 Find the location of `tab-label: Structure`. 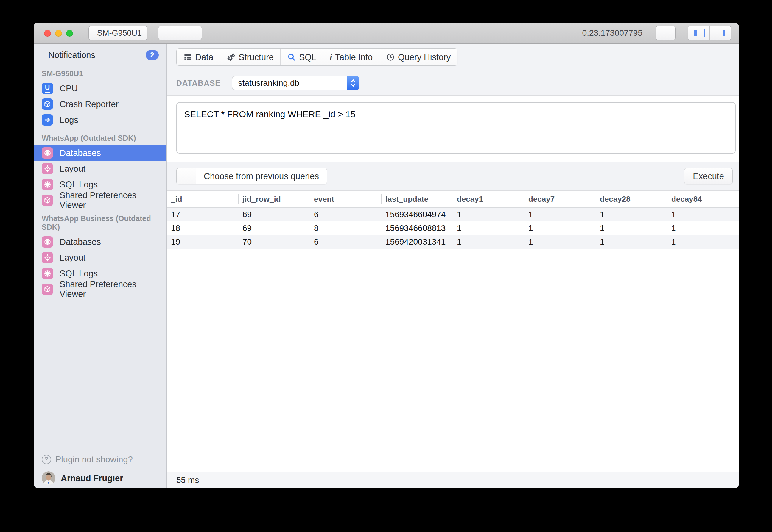

tab-label: Structure is located at coordinates (256, 57).